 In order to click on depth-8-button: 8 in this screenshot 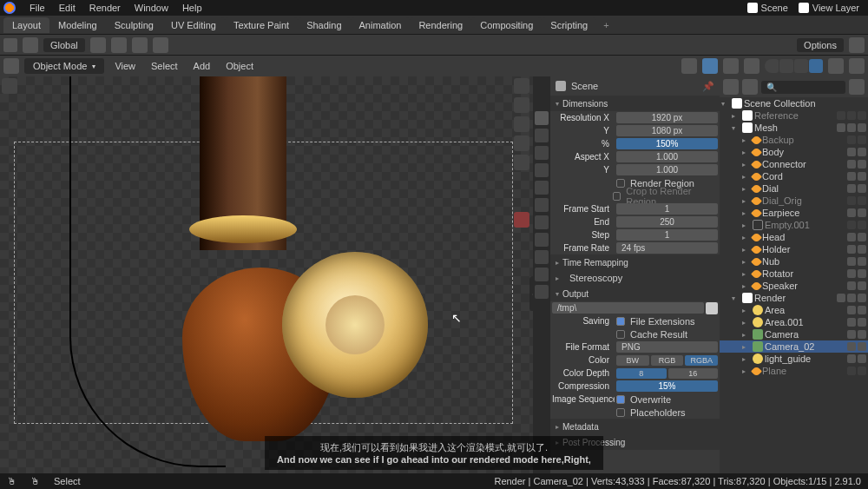, I will do `click(641, 373)`.